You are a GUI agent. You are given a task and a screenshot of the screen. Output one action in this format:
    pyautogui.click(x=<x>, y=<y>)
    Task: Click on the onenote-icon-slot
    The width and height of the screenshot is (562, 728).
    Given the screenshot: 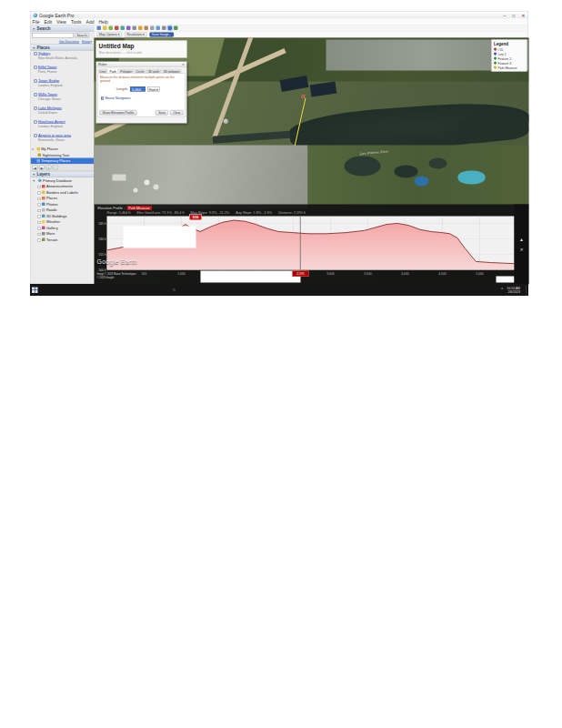 What is the action you would take?
    pyautogui.click(x=156, y=289)
    